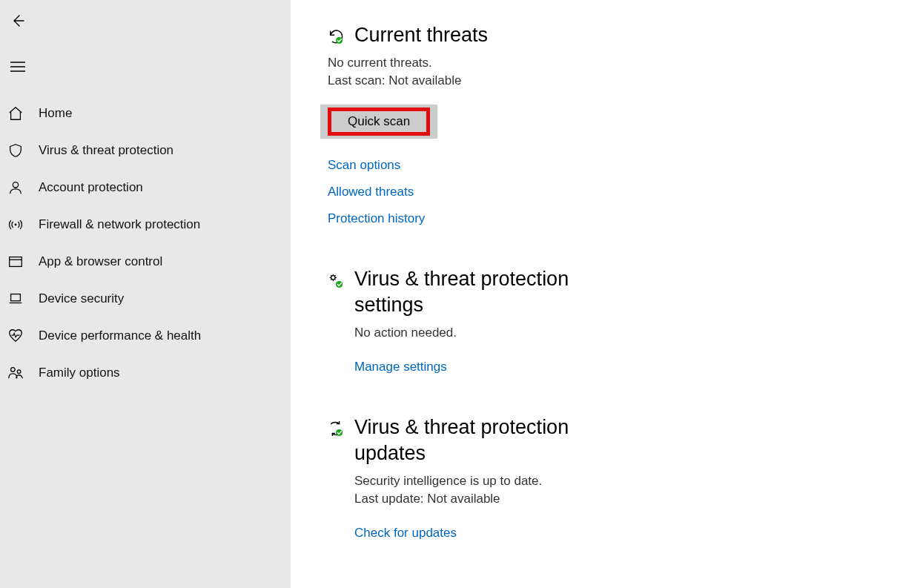  What do you see at coordinates (606, 192) in the screenshot?
I see `allowed-threats-link: Allowed threats` at bounding box center [606, 192].